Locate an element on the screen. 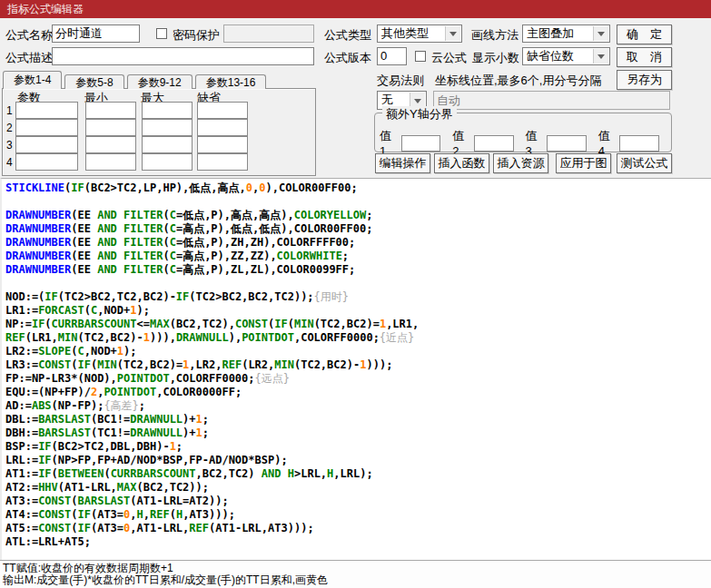 The image size is (711, 588). cloud-formula-checkbox is located at coordinates (420, 56).